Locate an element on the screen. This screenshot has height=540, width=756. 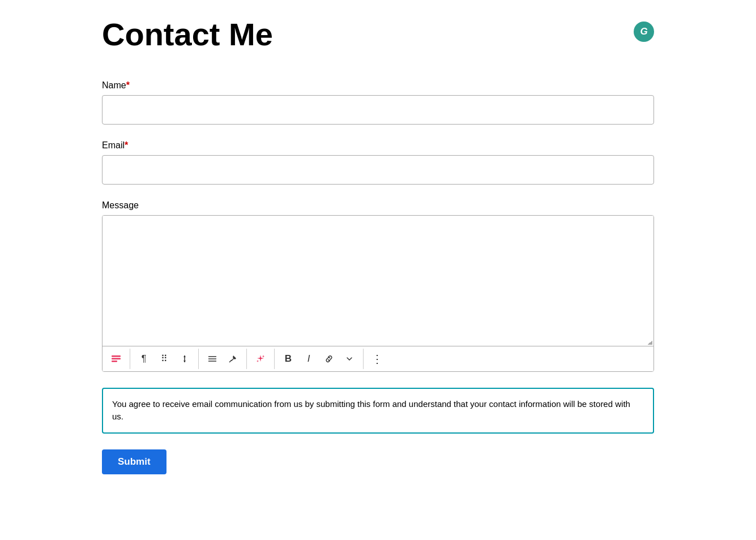
toolbar-sparkle-button is located at coordinates (260, 359).